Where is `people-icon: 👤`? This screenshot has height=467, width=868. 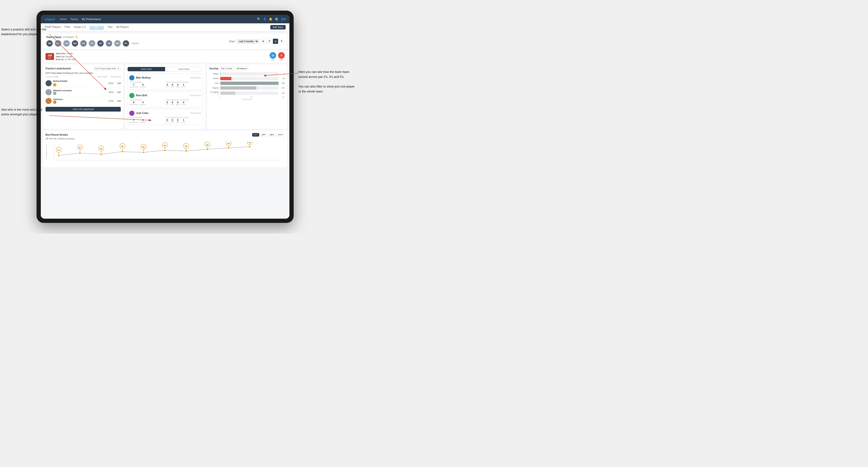
people-icon: 👤 is located at coordinates (265, 19).